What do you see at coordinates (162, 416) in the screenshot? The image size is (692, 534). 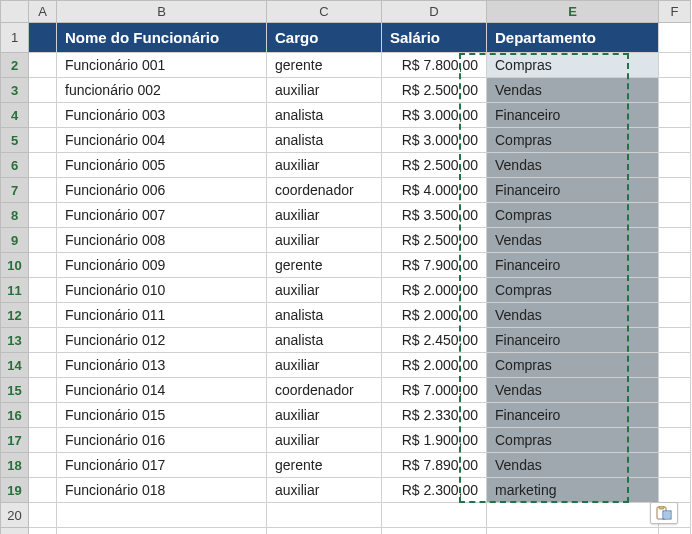 I see `cell-nome: Funcionário 015` at bounding box center [162, 416].